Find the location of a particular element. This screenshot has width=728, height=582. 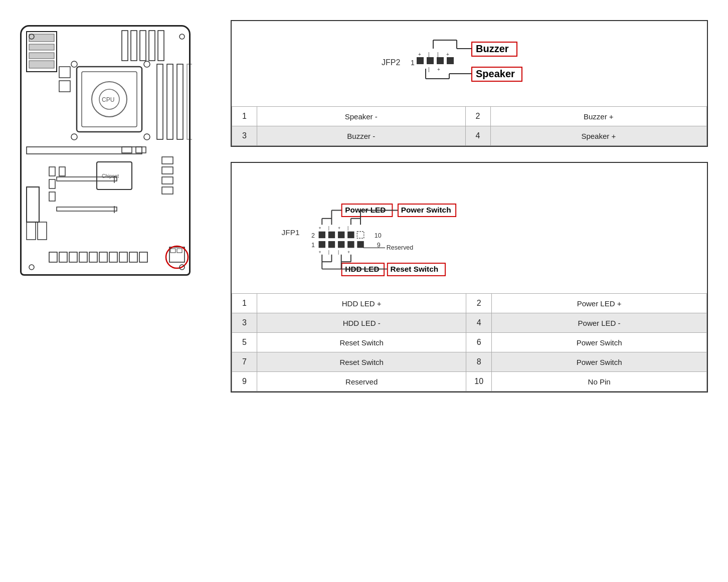

pin-number: 5 is located at coordinates (245, 343).